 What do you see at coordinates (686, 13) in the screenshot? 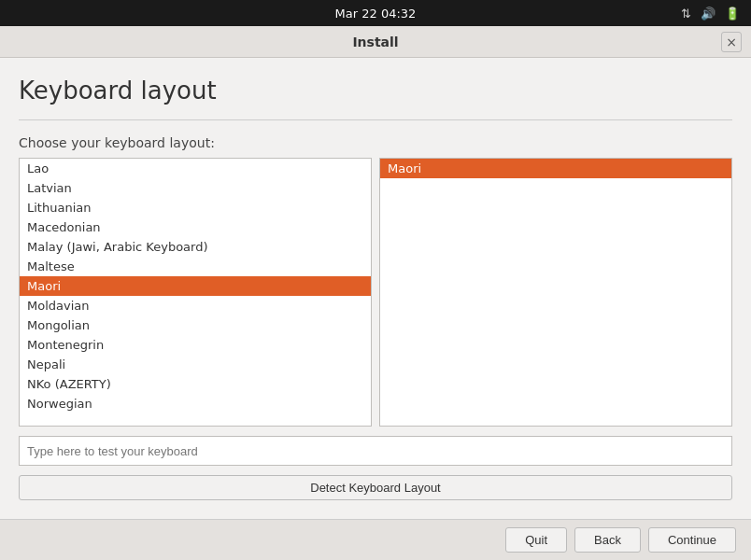
I see `network-icon: ⇅` at bounding box center [686, 13].